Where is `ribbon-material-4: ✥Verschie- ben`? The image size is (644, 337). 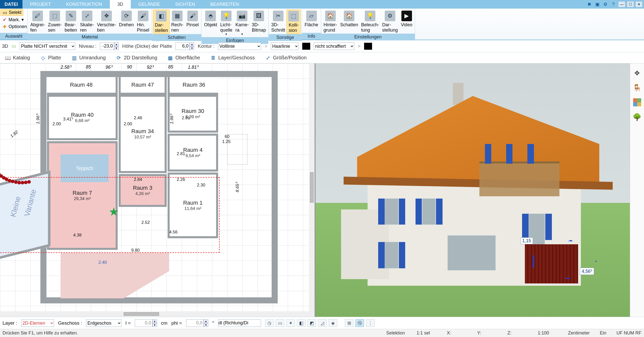
ribbon-material-4: ✥Verschie- ben is located at coordinates (107, 22).